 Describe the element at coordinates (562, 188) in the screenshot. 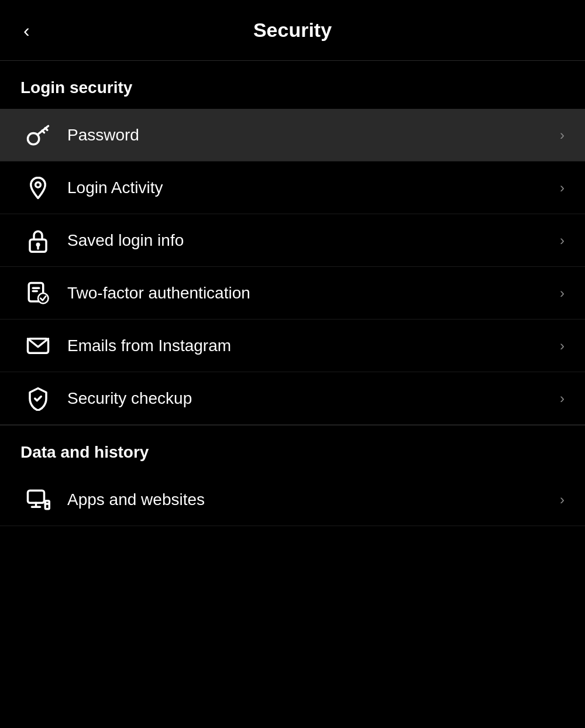

I see `login-activity-chevron: ›` at that location.